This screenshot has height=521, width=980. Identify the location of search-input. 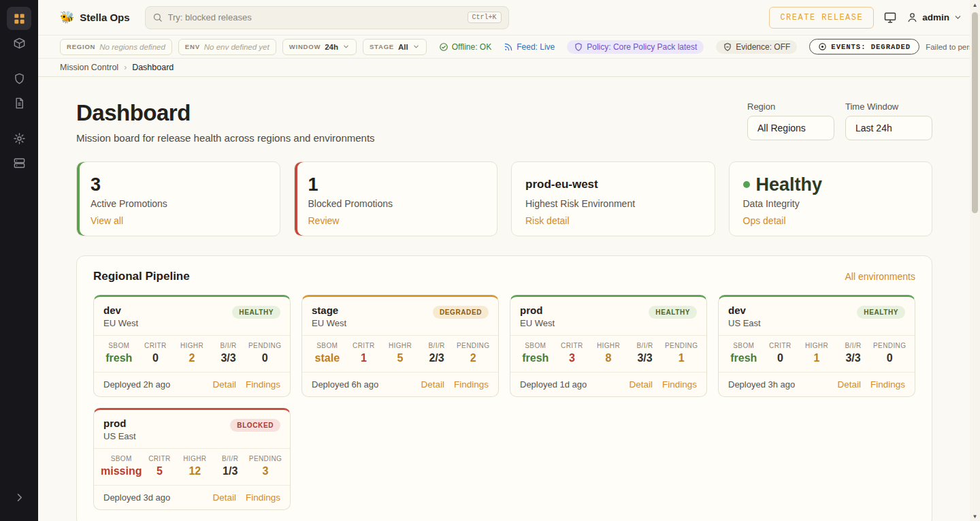
(315, 18).